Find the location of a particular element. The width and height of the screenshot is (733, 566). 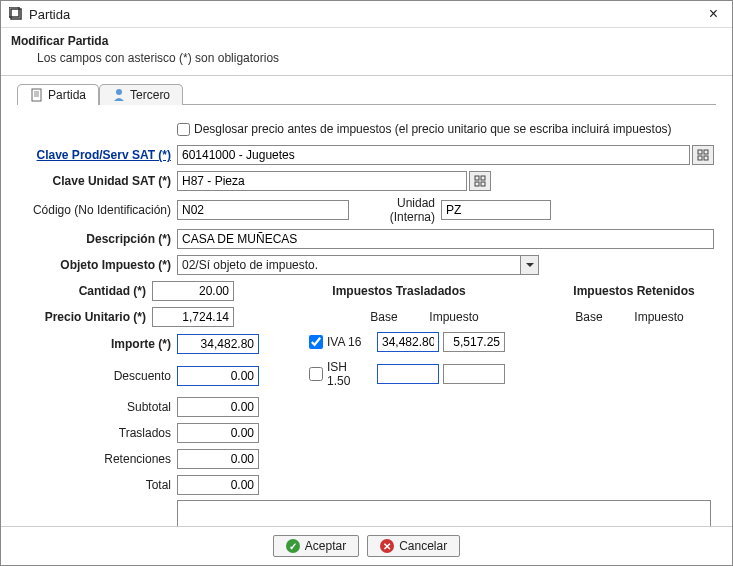

retenciones-label: Retenciones is located at coordinates (98, 459).